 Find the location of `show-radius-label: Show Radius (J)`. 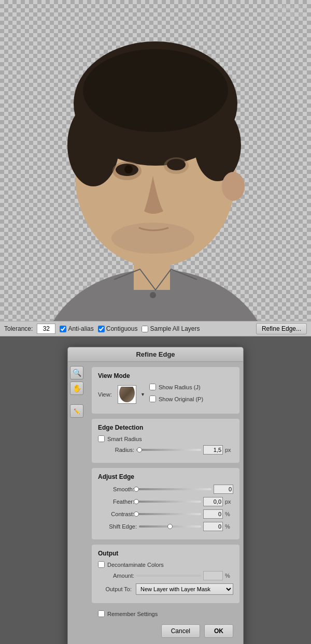

show-radius-label: Show Radius (J) is located at coordinates (179, 387).